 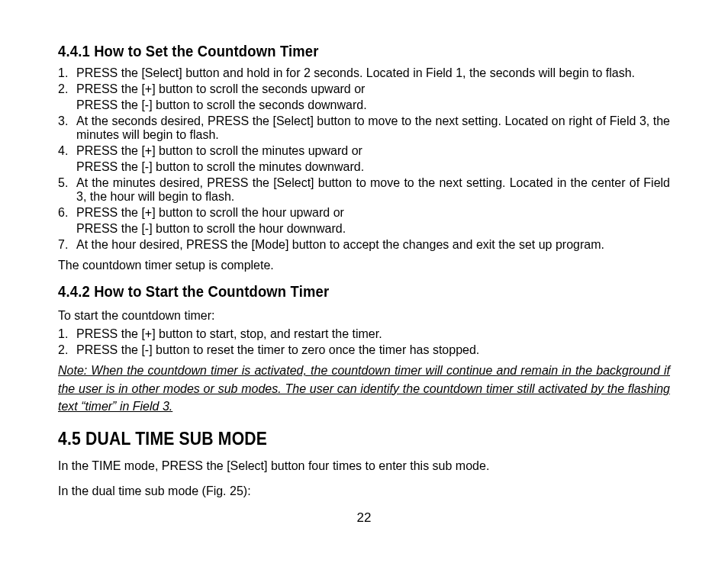 I want to click on closing-4-4-1: The countdown timer setup is complete., so click(x=364, y=265).